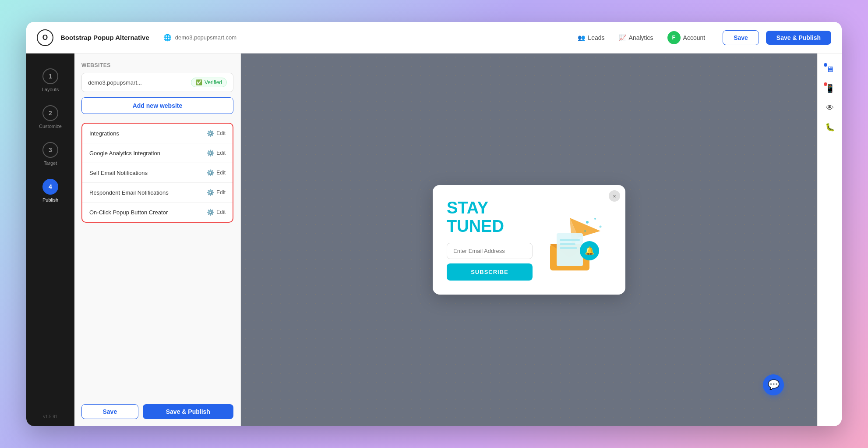 This screenshot has height=448, width=868. What do you see at coordinates (188, 412) in the screenshot?
I see `panel-save-publish-button: Save & Publish` at bounding box center [188, 412].